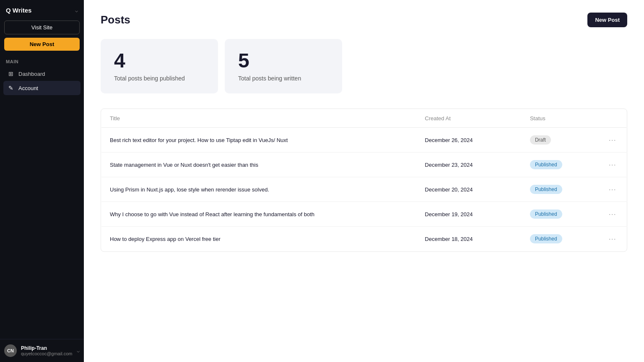  What do you see at coordinates (259, 189) in the screenshot?
I see `post-title: Using Prism in Nuxt.js app, lose style w…` at bounding box center [259, 189].